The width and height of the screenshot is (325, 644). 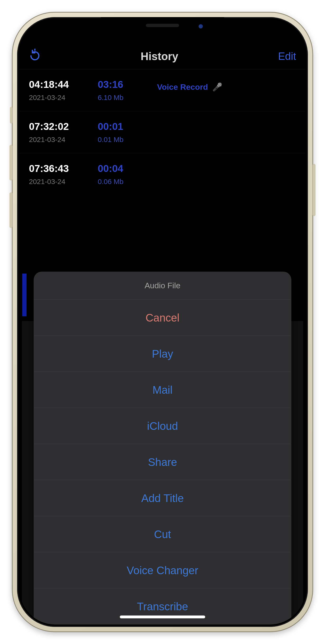 What do you see at coordinates (162, 90) in the screenshot?
I see `recording-row: 04:18:44 2021-03-24 03:16 6.10 Mb Voice …` at bounding box center [162, 90].